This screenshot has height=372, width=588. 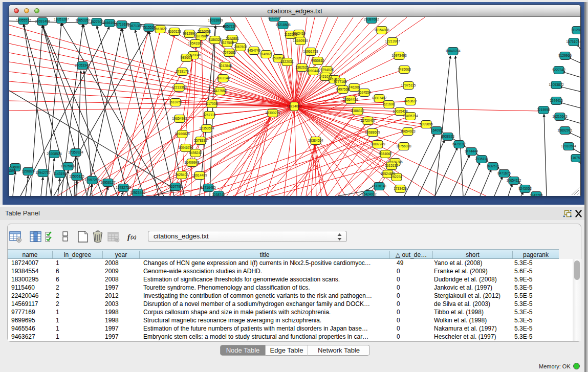 What do you see at coordinates (379, 98) in the screenshot?
I see `svg-text: 10807487` at bounding box center [379, 98].